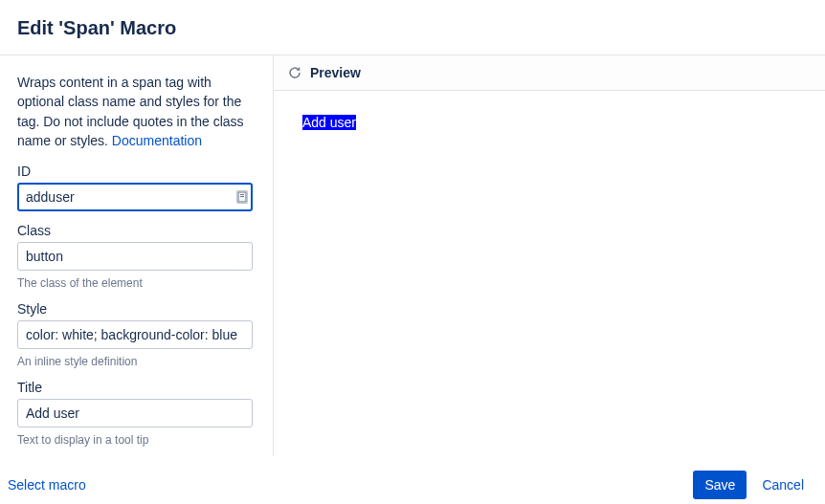  What do you see at coordinates (136, 171) in the screenshot?
I see `field-id-label: ID` at bounding box center [136, 171].